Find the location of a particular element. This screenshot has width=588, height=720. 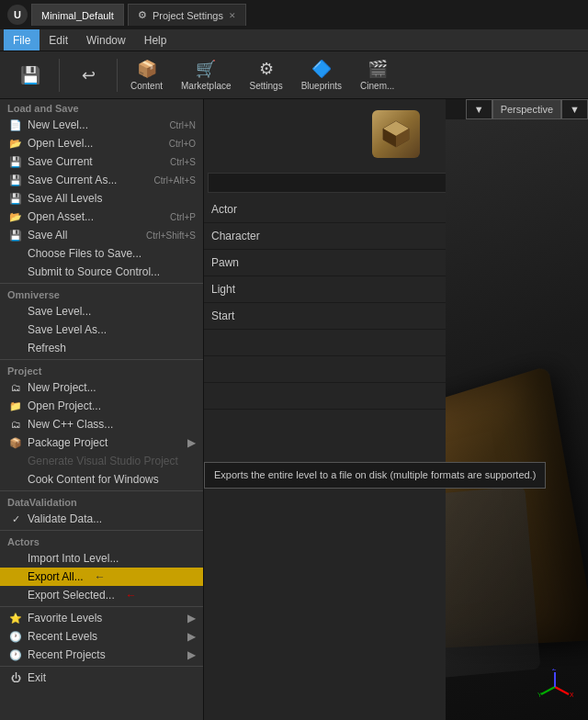

toolbar-save-btn: 💾 is located at coordinates (30, 75).